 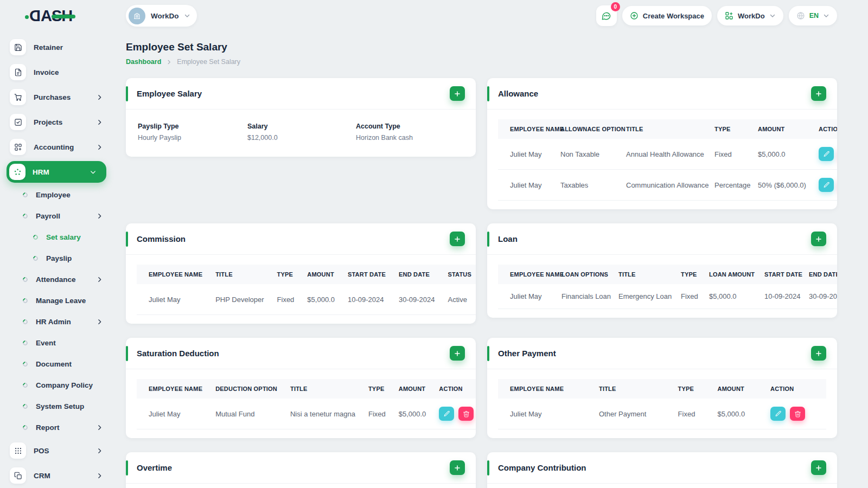 What do you see at coordinates (457, 467) in the screenshot?
I see `add-overtime-button` at bounding box center [457, 467].